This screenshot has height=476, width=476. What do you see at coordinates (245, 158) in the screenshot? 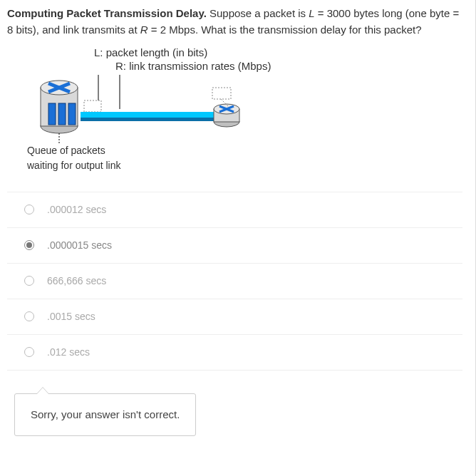
I see `queue-caption: Queue of packets waiting for output link` at bounding box center [245, 158].